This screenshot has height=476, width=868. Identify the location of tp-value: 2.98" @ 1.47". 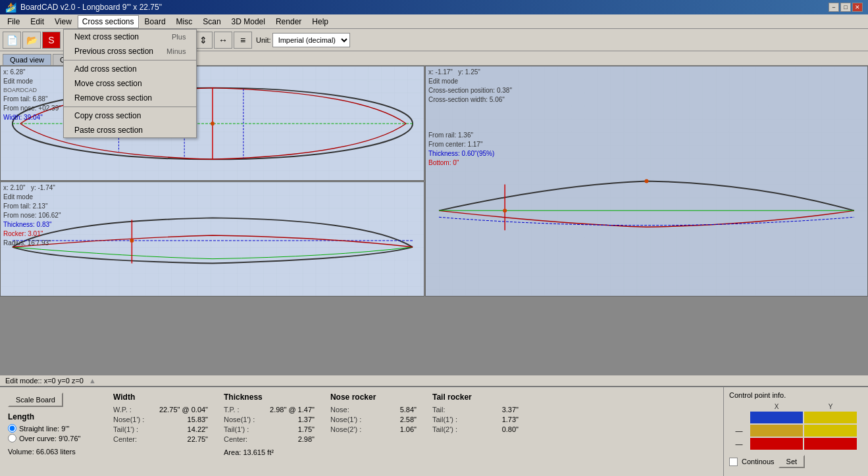
(292, 410).